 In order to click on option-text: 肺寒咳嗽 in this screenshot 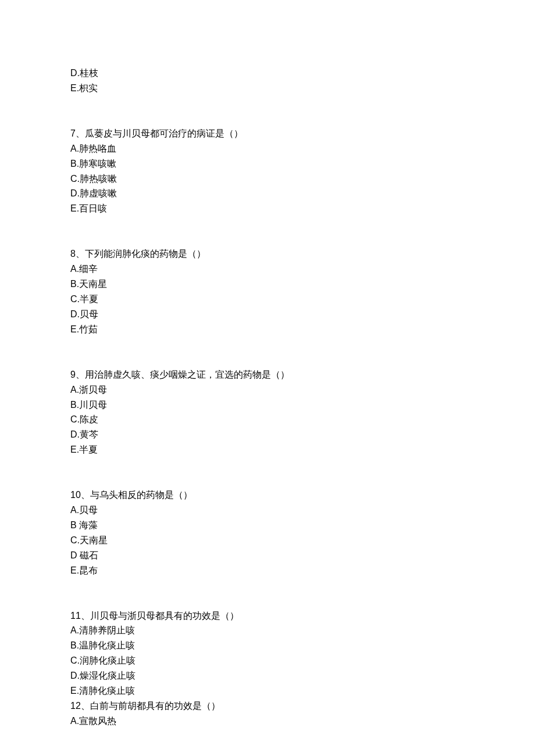, I will do `click(98, 164)`.